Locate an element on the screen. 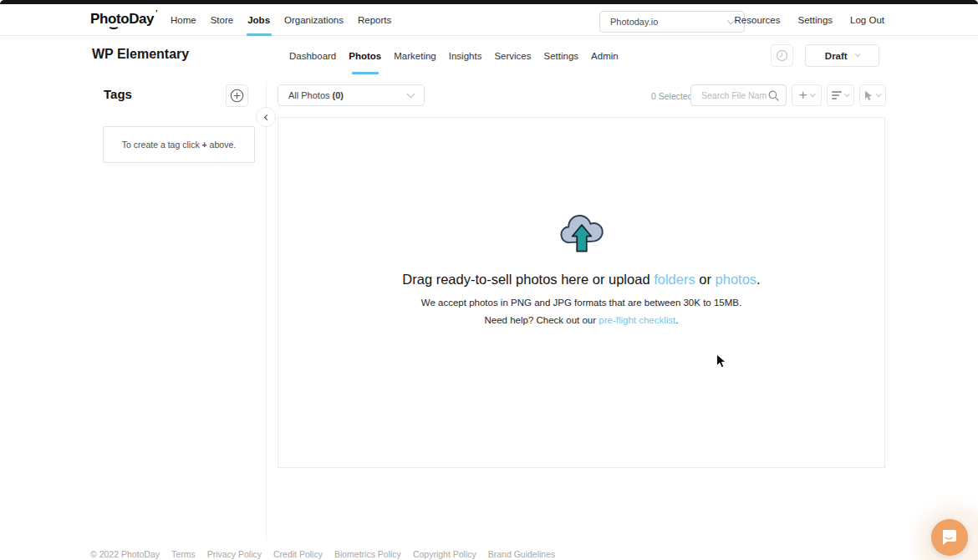 This screenshot has height=560, width=978. footer-link-terms: Terms is located at coordinates (184, 554).